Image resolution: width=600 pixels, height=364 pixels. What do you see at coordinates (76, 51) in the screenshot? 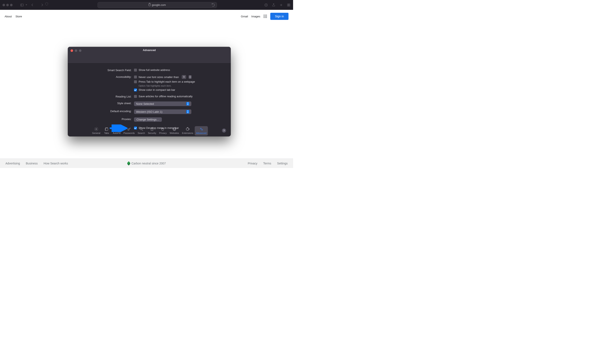
I see `prefs-minimize-button` at bounding box center [76, 51].